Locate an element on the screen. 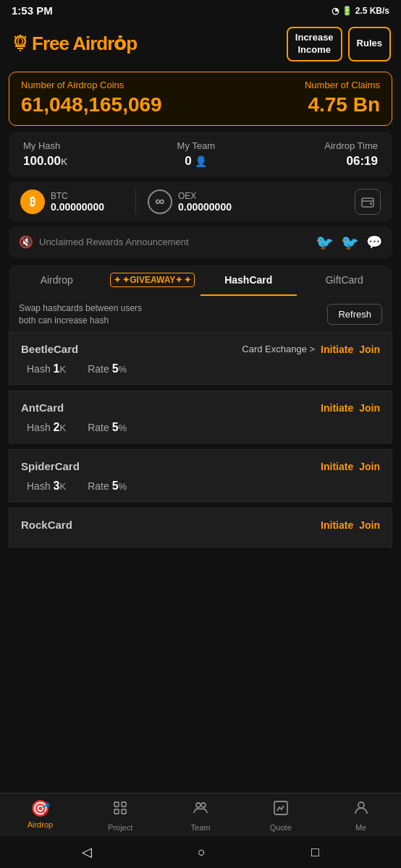  nav-item-airdrop: 🎯 Airdrop is located at coordinates (40, 816).